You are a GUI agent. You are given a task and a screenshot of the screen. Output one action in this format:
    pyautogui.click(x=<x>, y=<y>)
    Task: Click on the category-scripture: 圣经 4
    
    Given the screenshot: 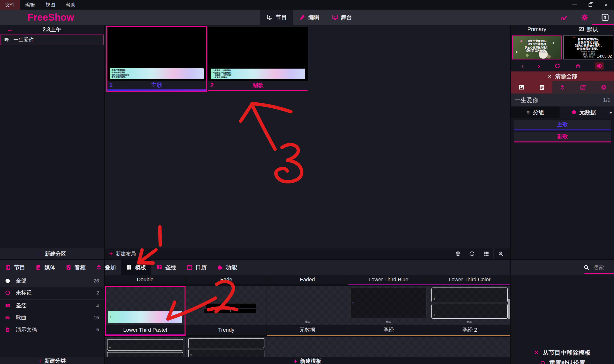 What is the action you would take?
    pyautogui.click(x=52, y=306)
    